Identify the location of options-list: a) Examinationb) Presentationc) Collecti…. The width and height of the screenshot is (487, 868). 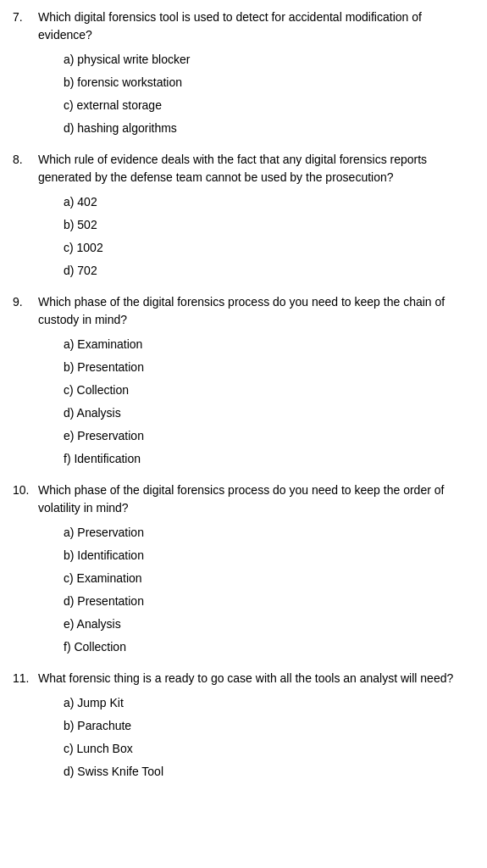
(269, 402).